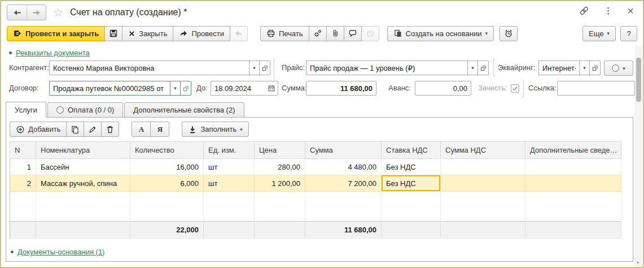 The image size is (644, 268). I want to click on cell-vat-rate: Без НДС, so click(411, 167).